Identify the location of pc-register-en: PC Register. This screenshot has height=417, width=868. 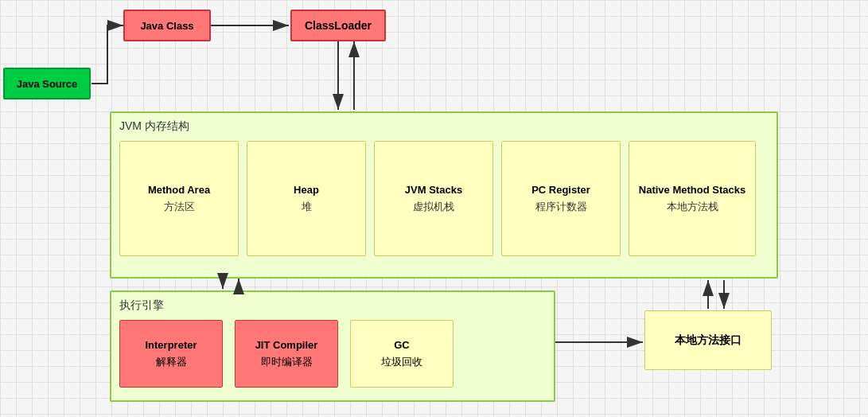
(561, 191).